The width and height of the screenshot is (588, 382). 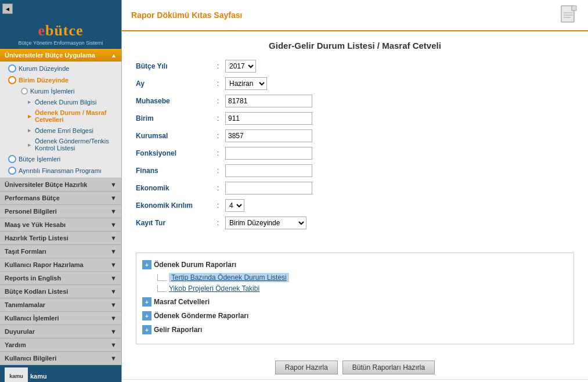 What do you see at coordinates (60, 31) in the screenshot?
I see `logo: ebütce` at bounding box center [60, 31].